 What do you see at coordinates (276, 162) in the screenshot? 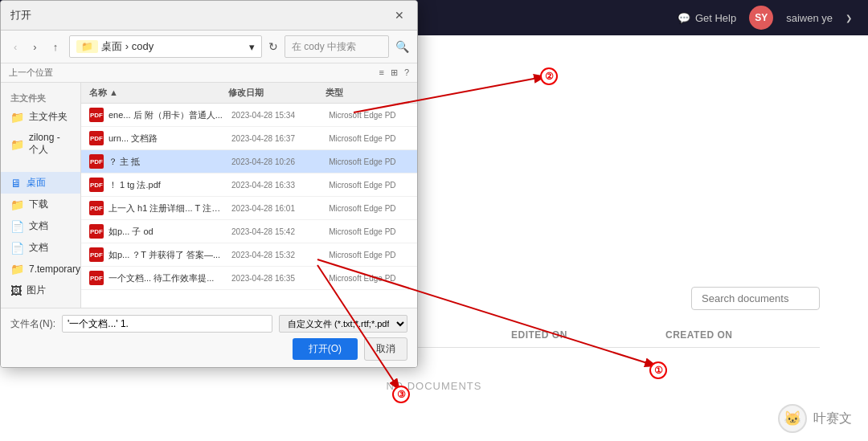
I see `file-date: 2023-04-28 10:26` at bounding box center [276, 162].